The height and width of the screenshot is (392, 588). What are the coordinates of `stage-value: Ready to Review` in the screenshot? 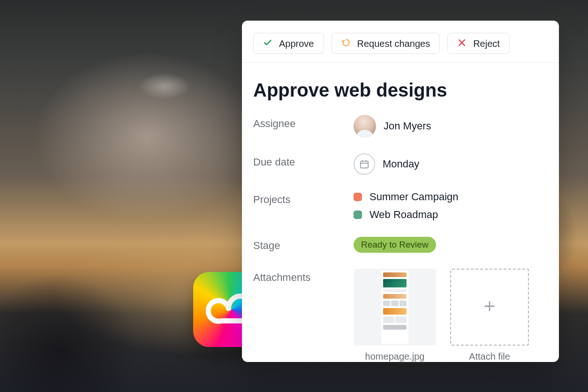 It's located at (451, 245).